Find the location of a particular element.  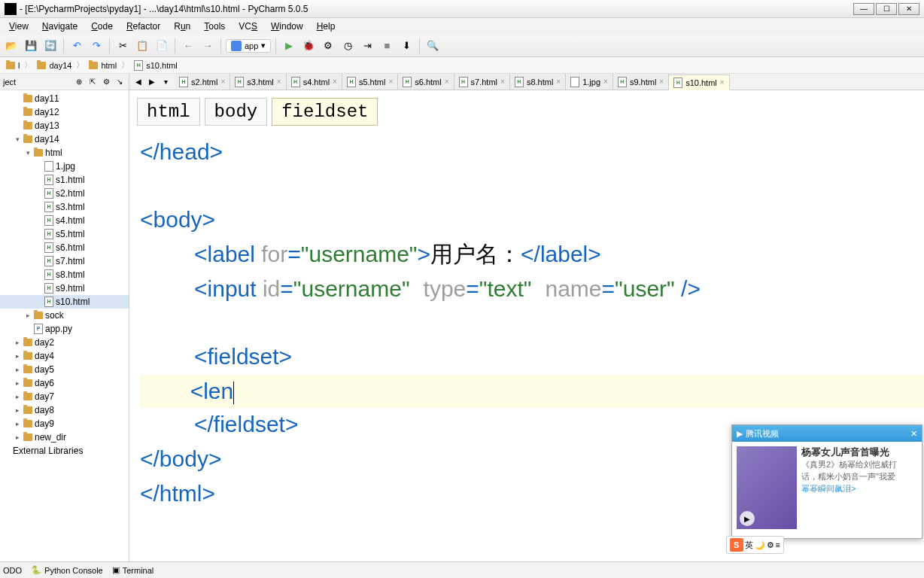

scroll-from-source-button: ⊕ is located at coordinates (79, 82).